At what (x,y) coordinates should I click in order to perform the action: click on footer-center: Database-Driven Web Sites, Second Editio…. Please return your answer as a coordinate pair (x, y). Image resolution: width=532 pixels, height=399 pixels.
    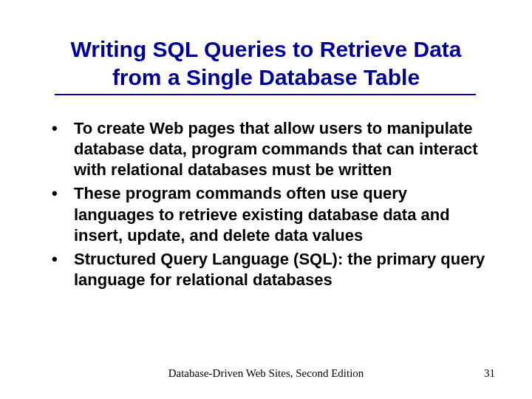
    Looking at the image, I should click on (266, 374).